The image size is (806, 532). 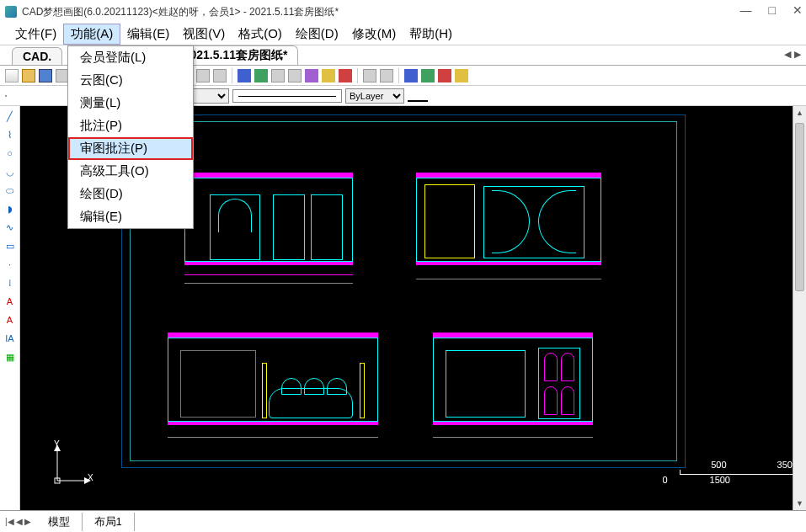 What do you see at coordinates (45, 76) in the screenshot?
I see `save-icon` at bounding box center [45, 76].